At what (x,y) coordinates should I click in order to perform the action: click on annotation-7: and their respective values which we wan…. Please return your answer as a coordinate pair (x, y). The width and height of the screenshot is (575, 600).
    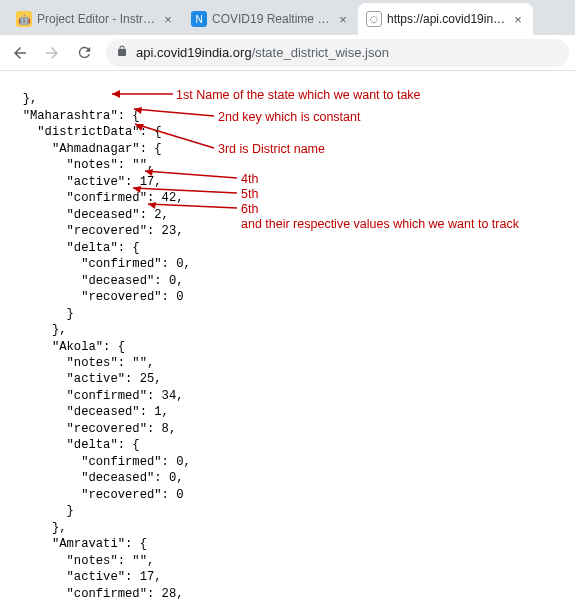
    Looking at the image, I should click on (380, 224).